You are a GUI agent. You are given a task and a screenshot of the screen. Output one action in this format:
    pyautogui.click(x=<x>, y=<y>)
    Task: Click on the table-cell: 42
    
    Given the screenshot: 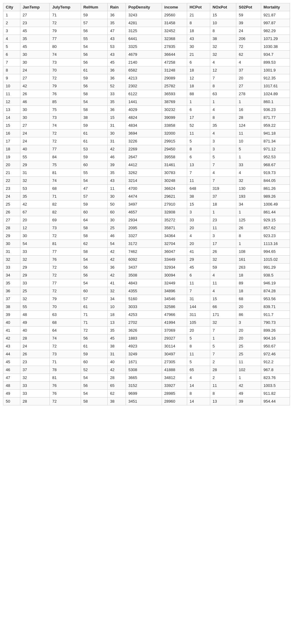 What is the action you would take?
    pyautogui.click(x=35, y=86)
    